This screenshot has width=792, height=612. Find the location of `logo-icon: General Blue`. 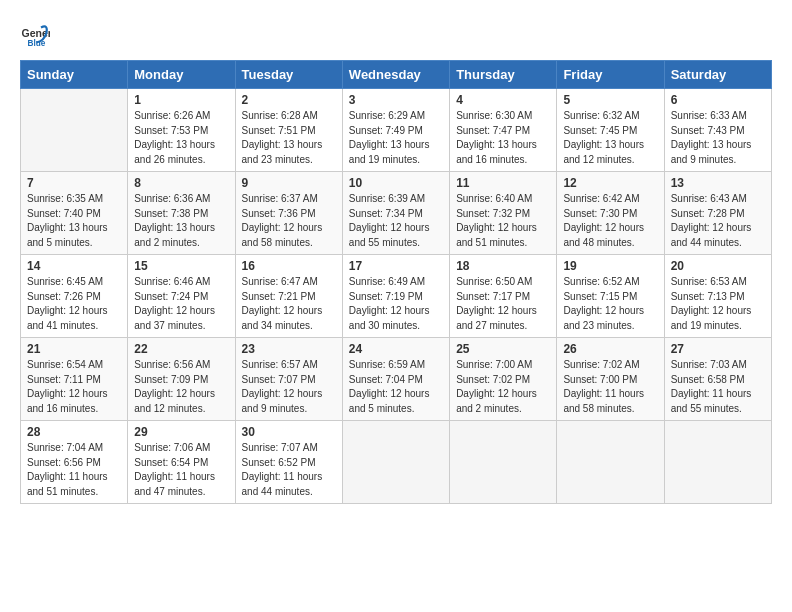

logo-icon: General Blue is located at coordinates (35, 35).